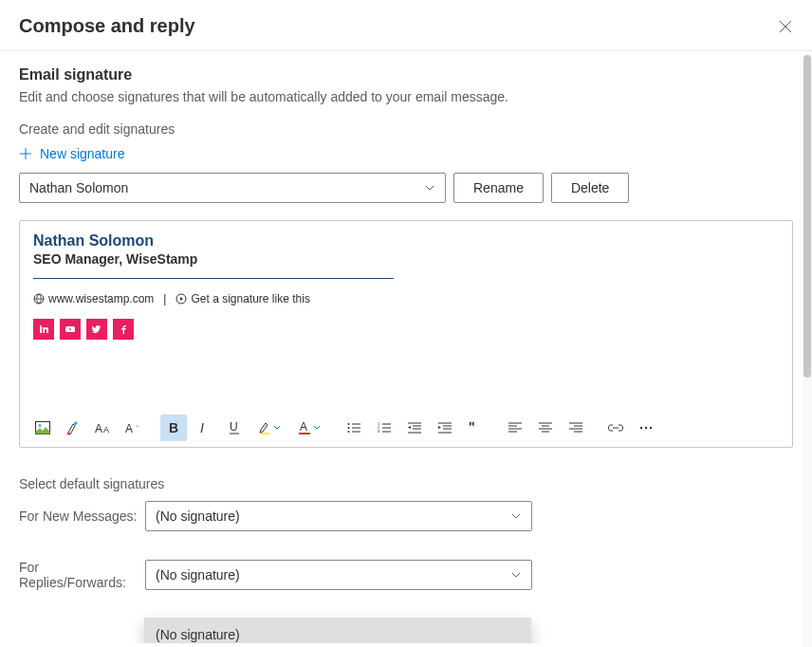 The width and height of the screenshot is (812, 647). Describe the element at coordinates (232, 188) in the screenshot. I see `signature-select: Nathan Solomon` at that location.